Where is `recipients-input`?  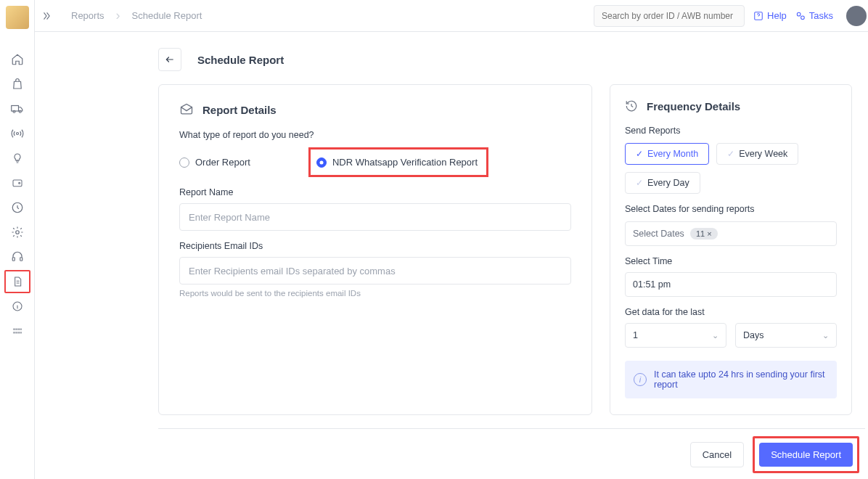 recipients-input is located at coordinates (375, 271).